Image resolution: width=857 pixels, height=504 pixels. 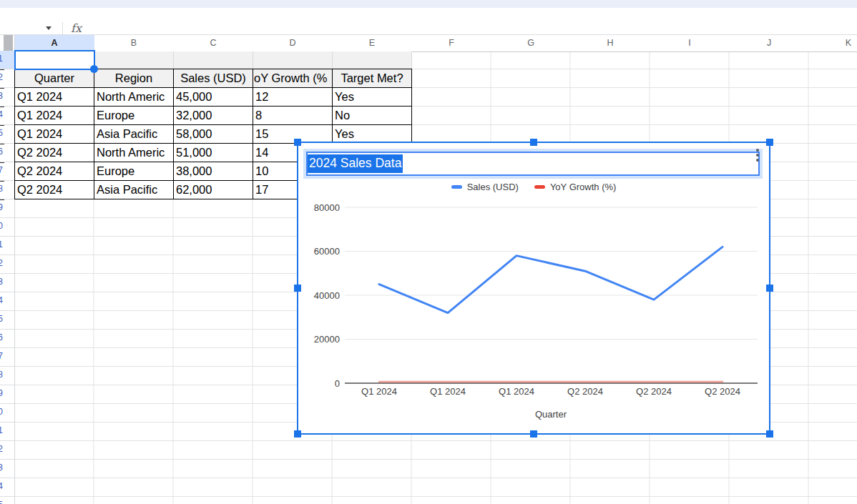 I want to click on table-header-cell: Sales (USD), so click(x=213, y=79).